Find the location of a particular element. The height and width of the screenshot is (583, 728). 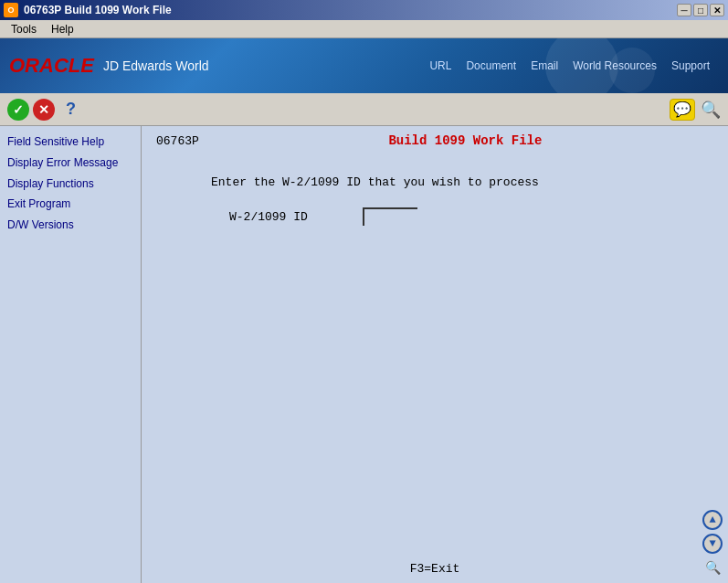

chat-icon: 💬 is located at coordinates (682, 110).